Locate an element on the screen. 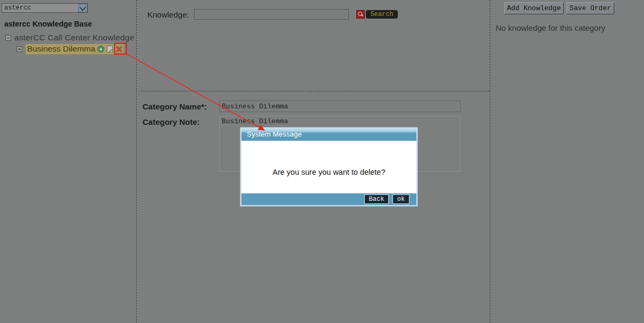 This screenshot has height=323, width=644. selected-category: Business Dilemma is located at coordinates (74, 49).